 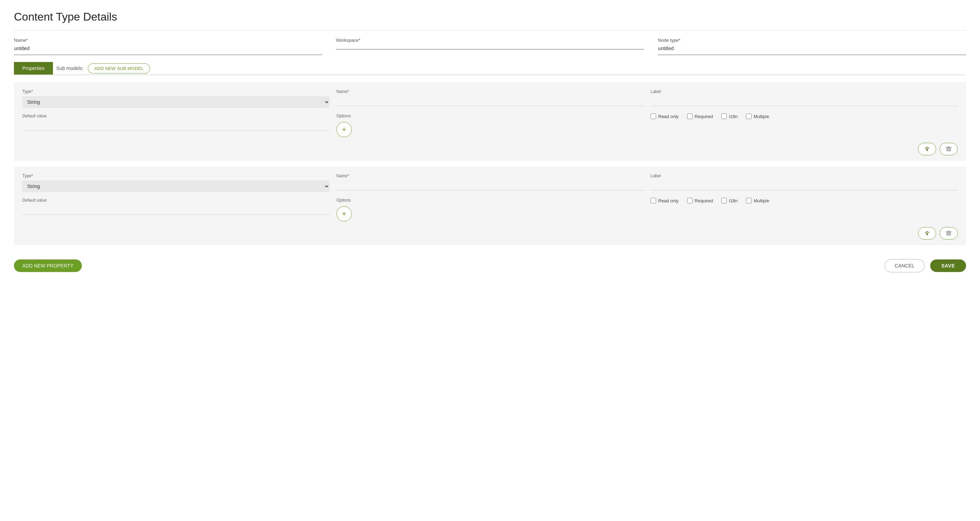 I want to click on options-field-1: Options +, so click(x=490, y=126).